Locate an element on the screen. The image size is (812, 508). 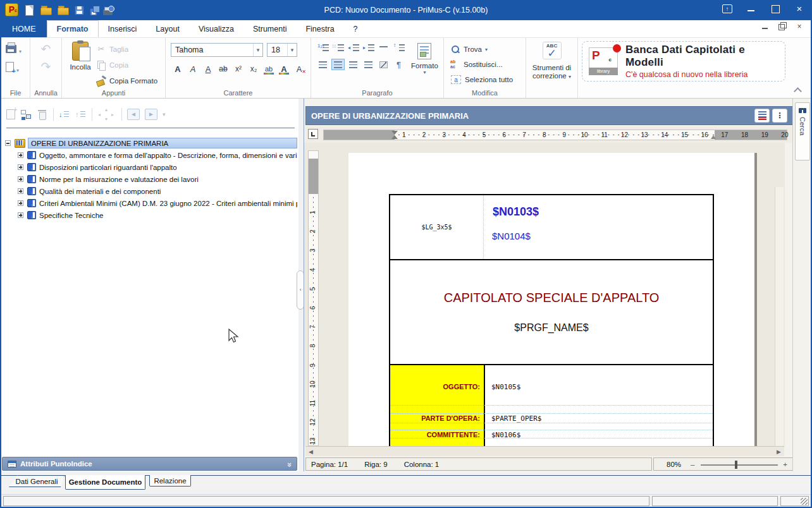
font-size-dropdown-icon is located at coordinates (292, 50).